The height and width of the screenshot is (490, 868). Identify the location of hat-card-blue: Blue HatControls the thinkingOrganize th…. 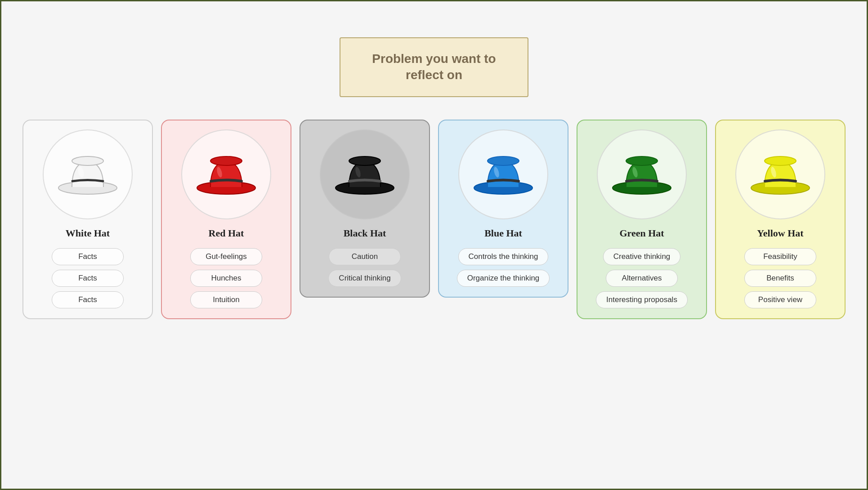
(503, 209).